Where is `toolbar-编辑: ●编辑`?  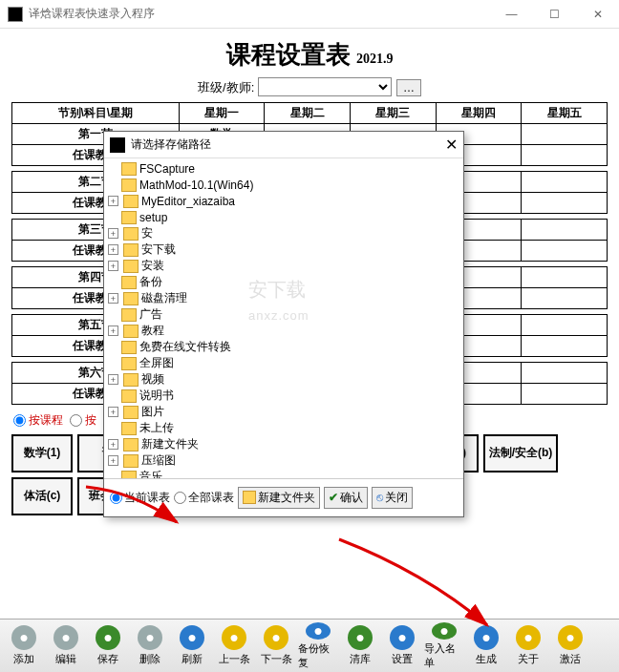
toolbar-编辑: ●编辑 is located at coordinates (66, 646).